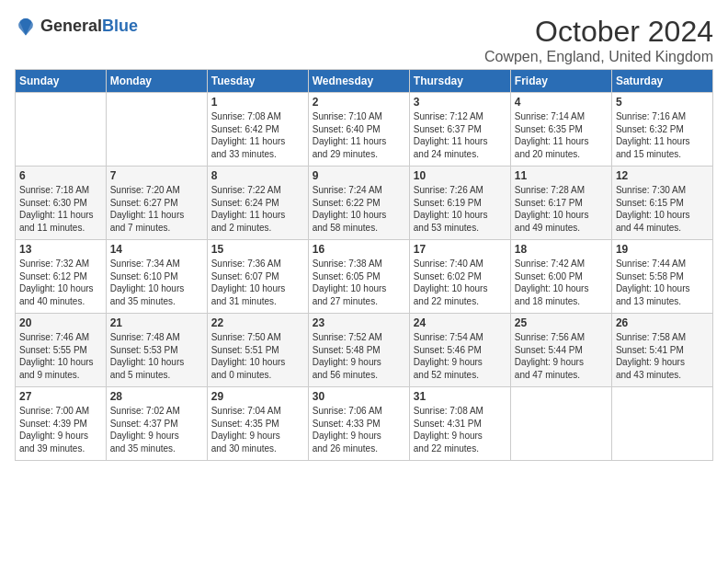 The width and height of the screenshot is (728, 563). Describe the element at coordinates (460, 350) in the screenshot. I see `calendar-cell: 24Sunrise: 7:54 AM Sunset: 5:46 PM Dayli…` at that location.